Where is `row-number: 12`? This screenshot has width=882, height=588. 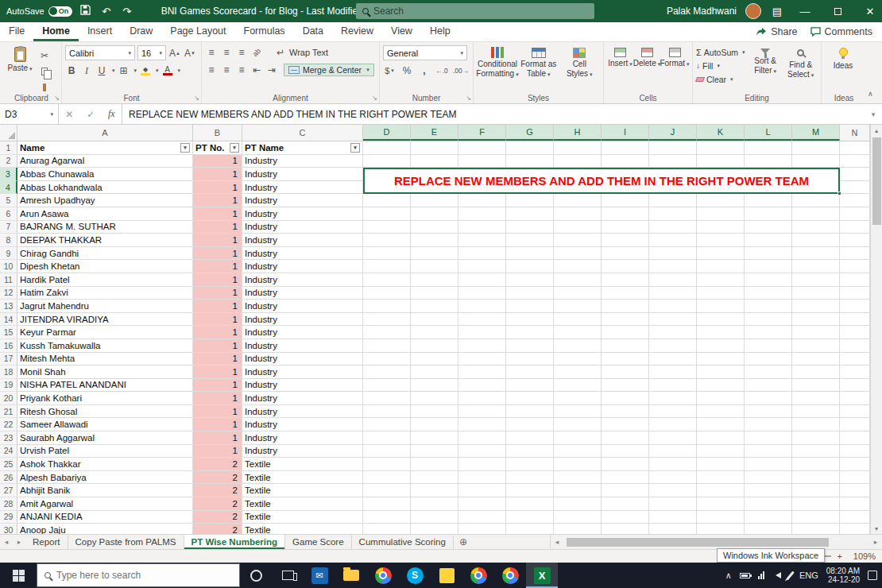 row-number: 12 is located at coordinates (9, 294).